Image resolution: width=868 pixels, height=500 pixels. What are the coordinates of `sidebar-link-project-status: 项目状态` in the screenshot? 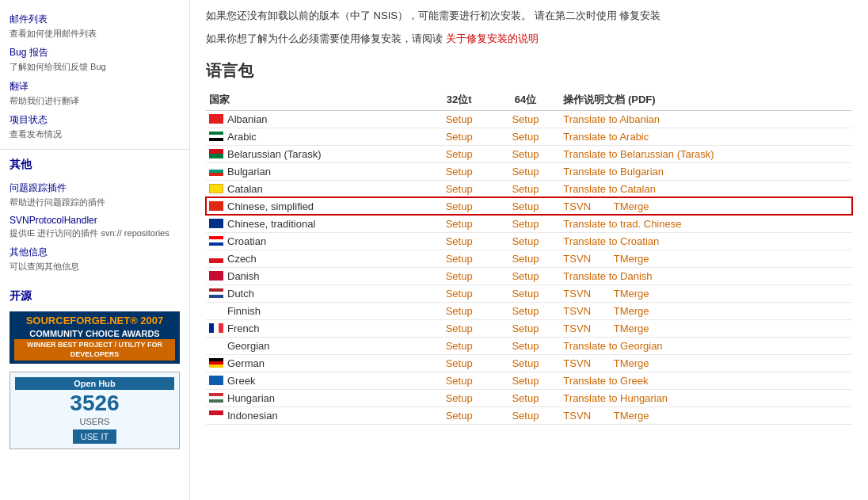 It's located at (95, 120).